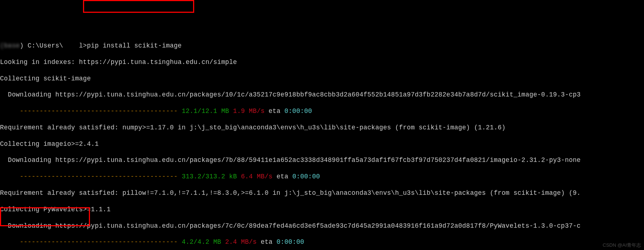 This screenshot has width=644, height=250. I want to click on highlight-box-command, so click(139, 7).